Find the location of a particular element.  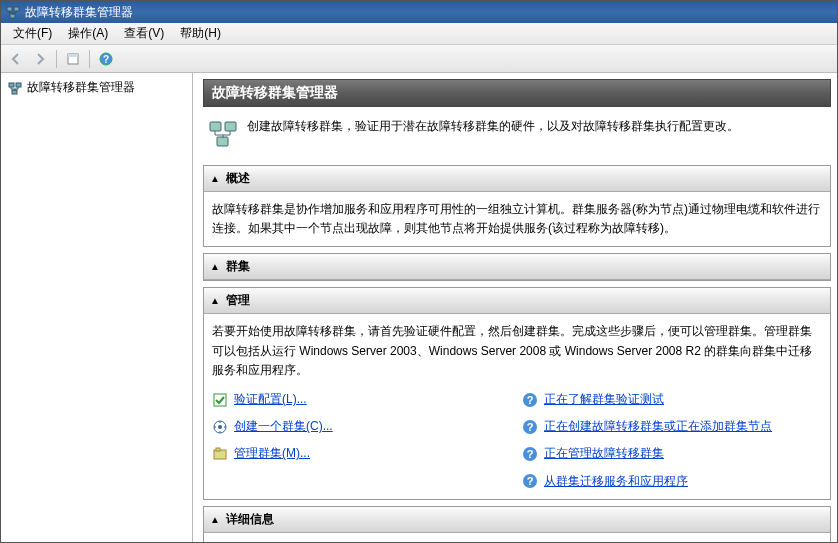

section-manage-header: ▲ 管理 is located at coordinates (517, 301).